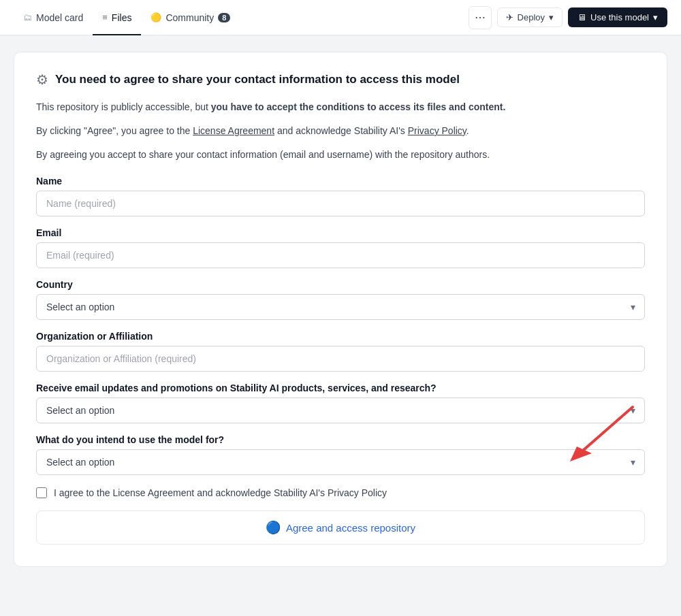  What do you see at coordinates (340, 359) in the screenshot?
I see `organization-input` at bounding box center [340, 359].